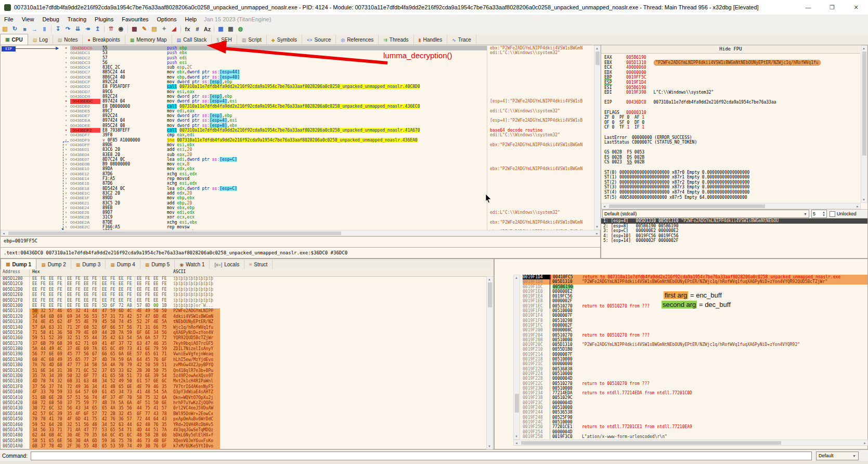 The width and height of the screenshot is (868, 464). What do you see at coordinates (695, 393) in the screenshot?
I see `stack-row: 0019F23477214EDAreturn to ntdll.77214EDA…` at bounding box center [695, 393].